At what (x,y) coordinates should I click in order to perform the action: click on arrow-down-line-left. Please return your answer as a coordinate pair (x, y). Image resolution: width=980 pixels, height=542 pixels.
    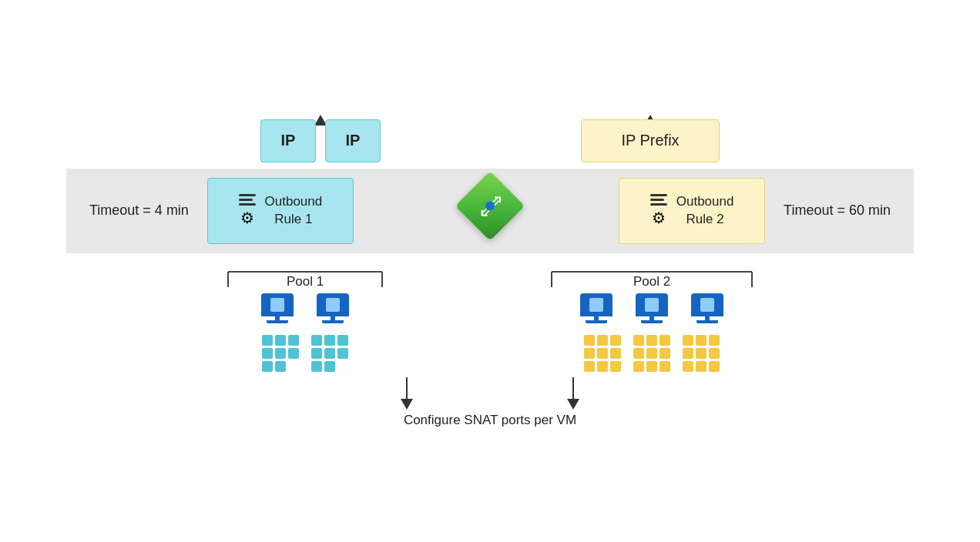
    Looking at the image, I should click on (407, 388).